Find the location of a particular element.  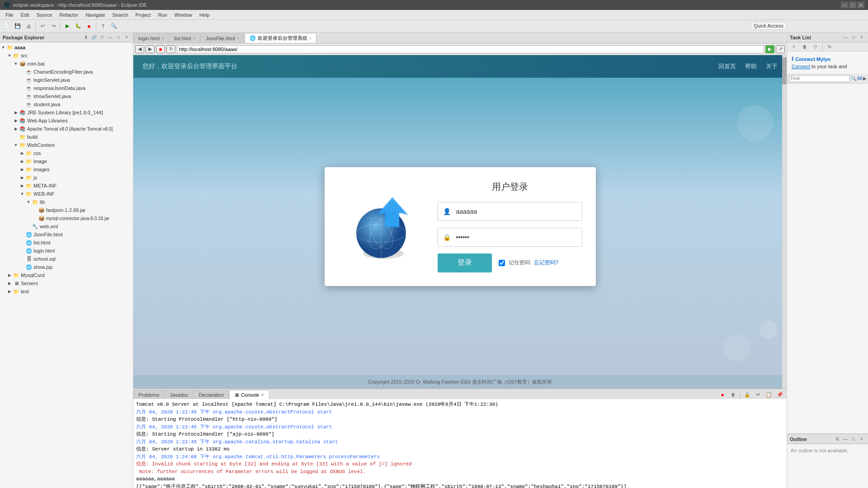

forgot-link: 忘记密码? is located at coordinates (546, 263).